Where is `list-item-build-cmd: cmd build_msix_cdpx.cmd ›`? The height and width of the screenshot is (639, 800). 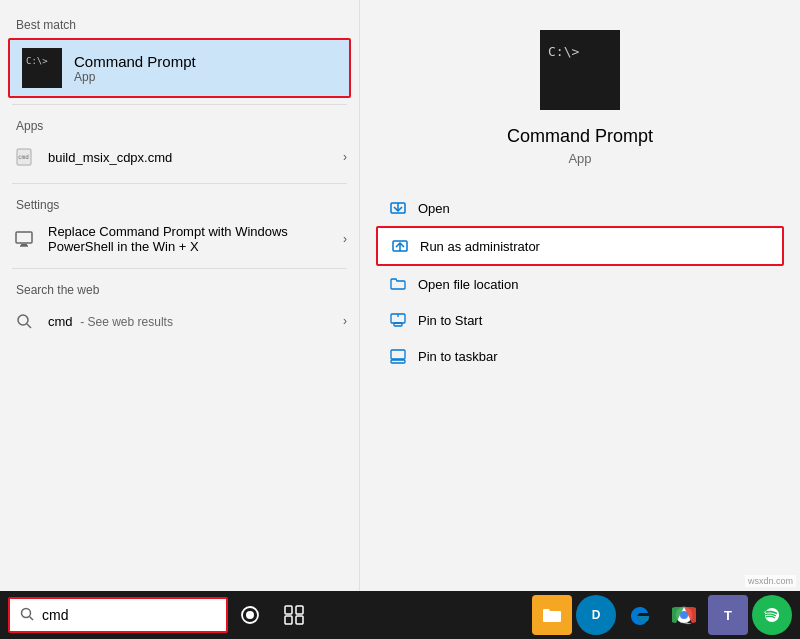 list-item-build-cmd: cmd build_msix_cdpx.cmd › is located at coordinates (180, 157).